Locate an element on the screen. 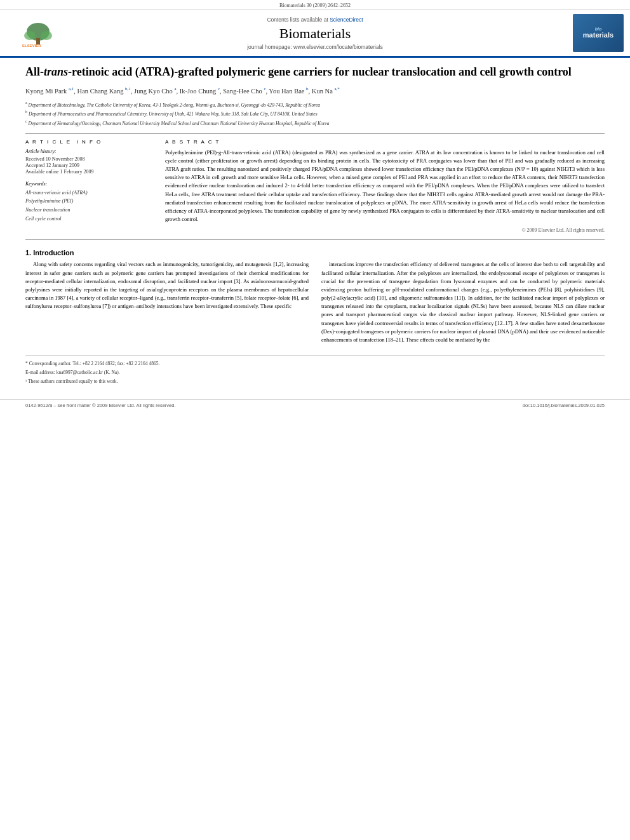  footnote-equal: ¹ These authors contributed equally to t… is located at coordinates (315, 382).